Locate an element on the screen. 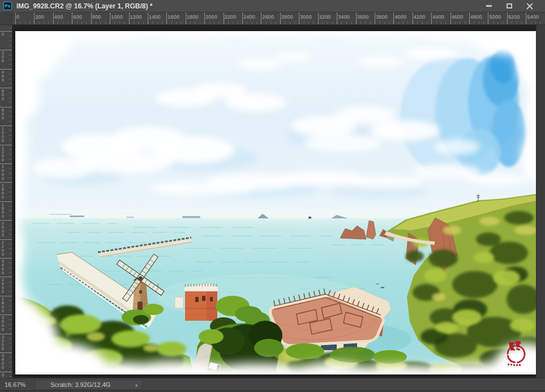  ps-logo-icon: Ps is located at coordinates (8, 6).